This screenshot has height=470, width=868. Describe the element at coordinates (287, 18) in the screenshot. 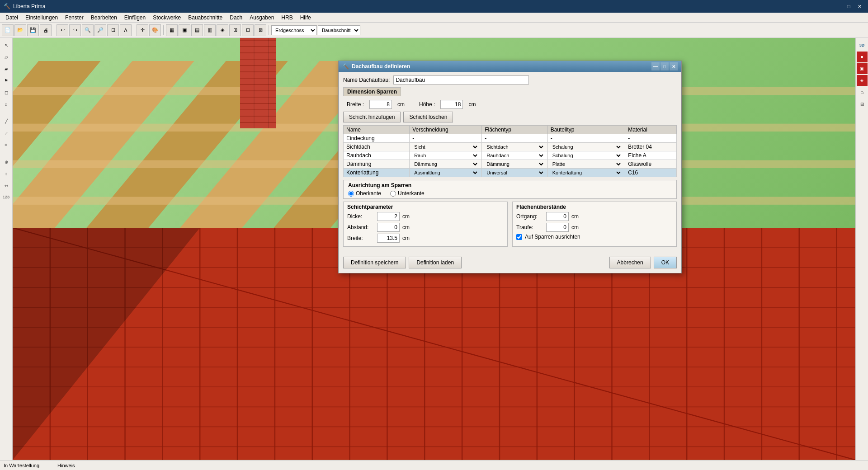

I see `menu-hrb: HRB` at that location.